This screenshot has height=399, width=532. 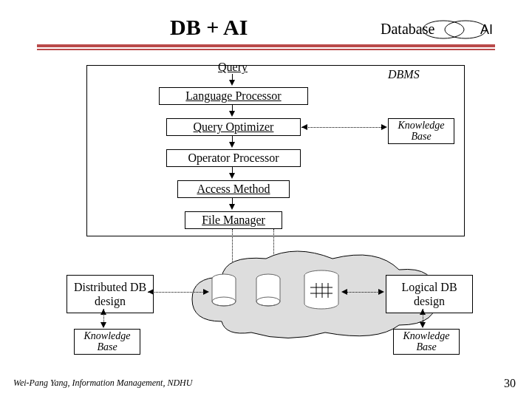 I want to click on knowledge-base-right: Knowledge Base, so click(x=426, y=341).